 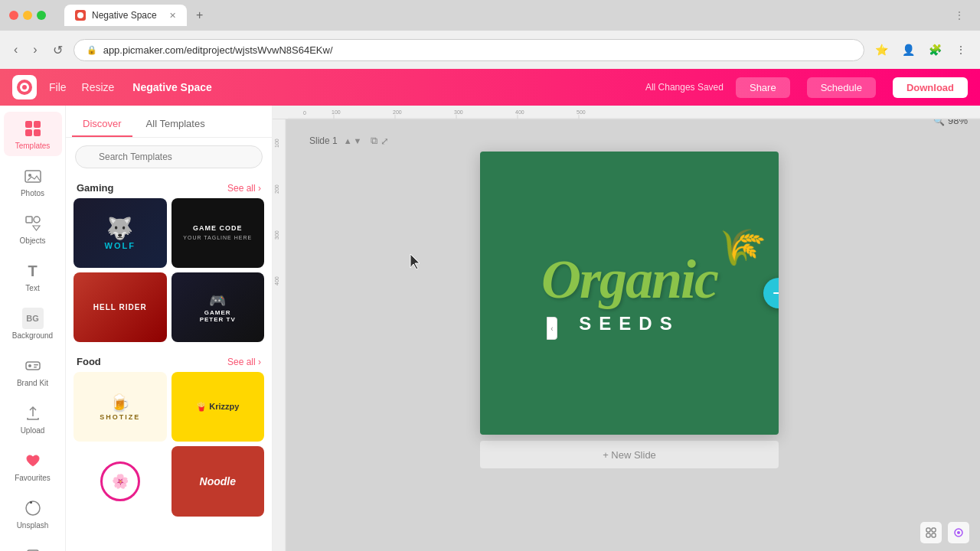 What do you see at coordinates (120, 308) in the screenshot?
I see `template-hellrider: HELL RIDER` at bounding box center [120, 308].